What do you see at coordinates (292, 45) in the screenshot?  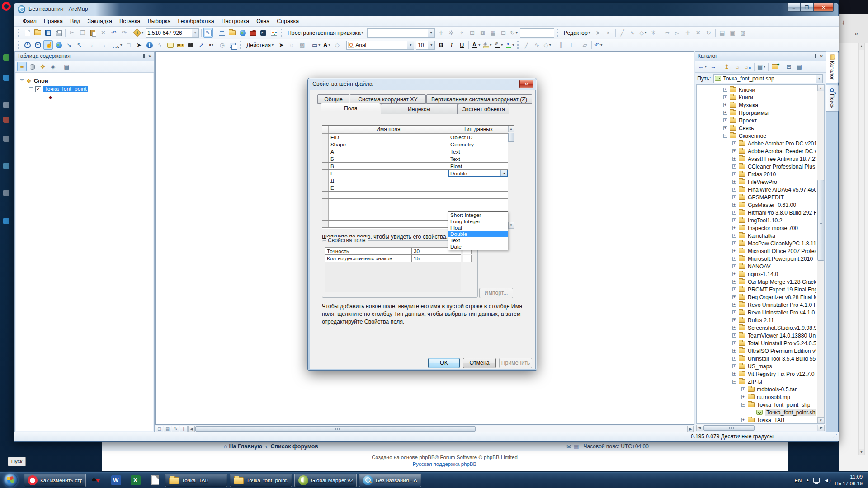 I see `rotate-graphics-icon: ◌` at bounding box center [292, 45].